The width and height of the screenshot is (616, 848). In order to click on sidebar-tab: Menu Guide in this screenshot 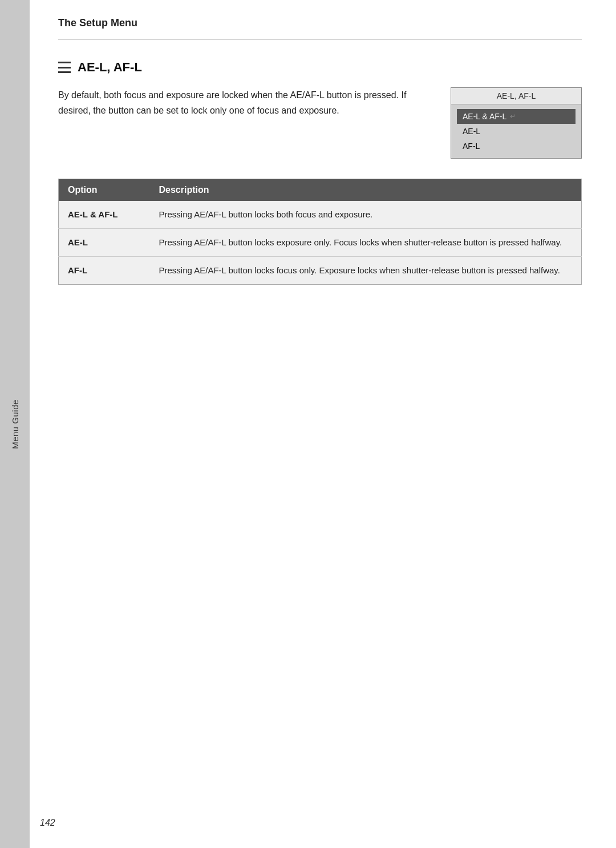, I will do `click(15, 424)`.